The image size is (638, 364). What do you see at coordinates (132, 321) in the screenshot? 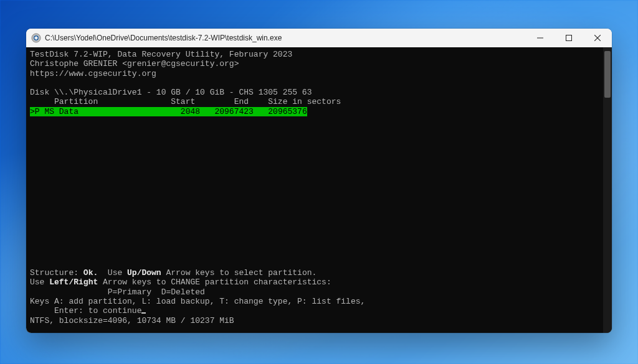
I see `filesystem-info-line: NTFS, blocksize=4096, 10734 MB / 10237 M…` at bounding box center [132, 321].